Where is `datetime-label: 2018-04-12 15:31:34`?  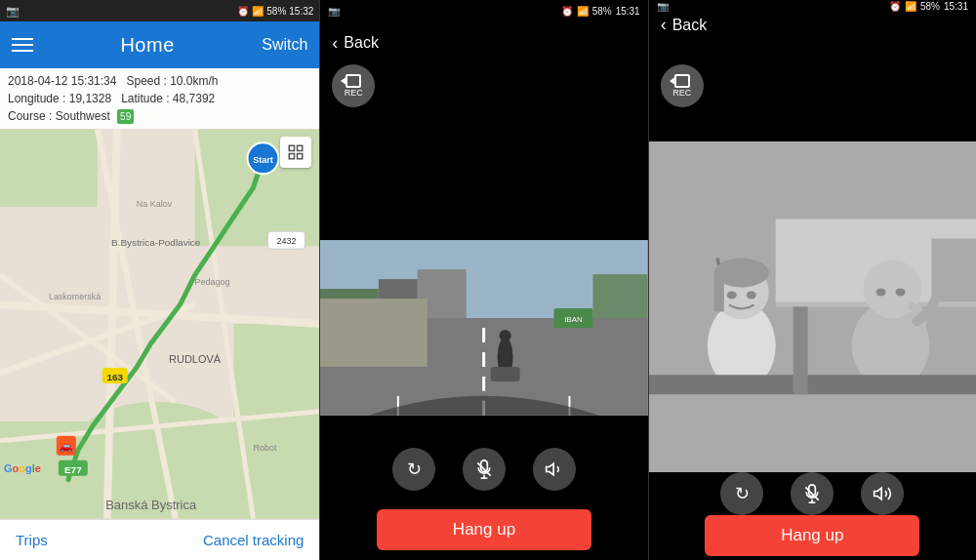 datetime-label: 2018-04-12 15:31:34 is located at coordinates (62, 81).